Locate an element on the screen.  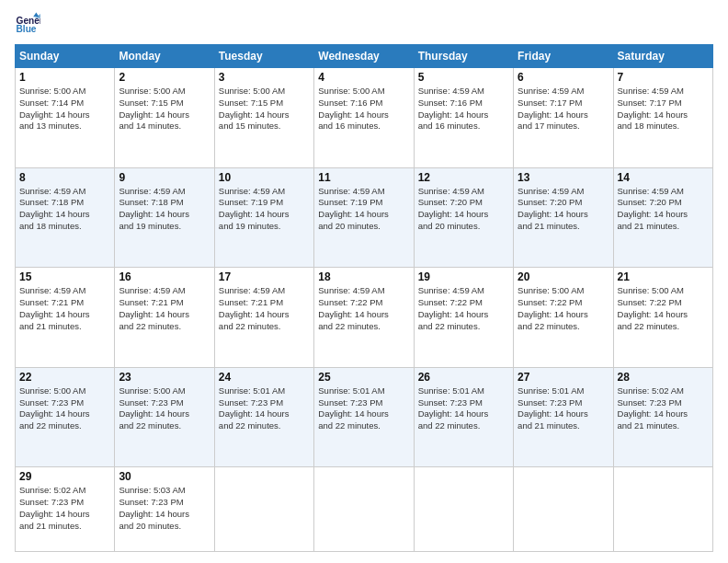
day-number: 12 is located at coordinates (463, 178).